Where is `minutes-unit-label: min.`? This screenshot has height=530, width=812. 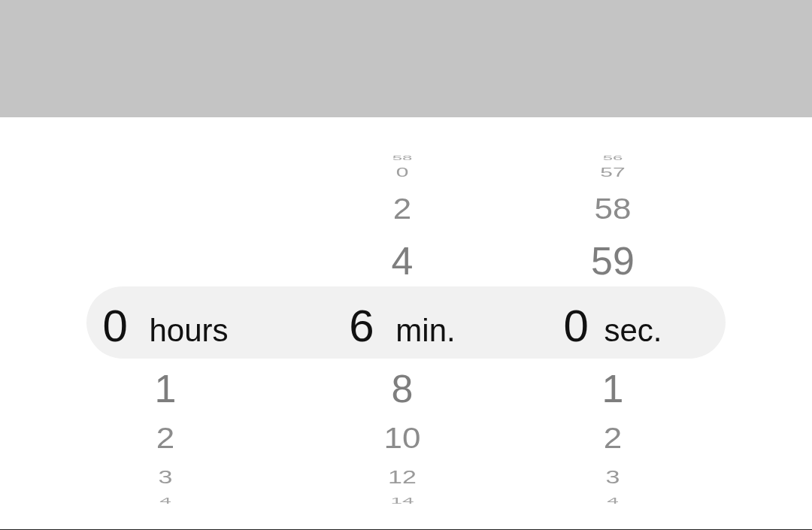 minutes-unit-label: min. is located at coordinates (426, 331).